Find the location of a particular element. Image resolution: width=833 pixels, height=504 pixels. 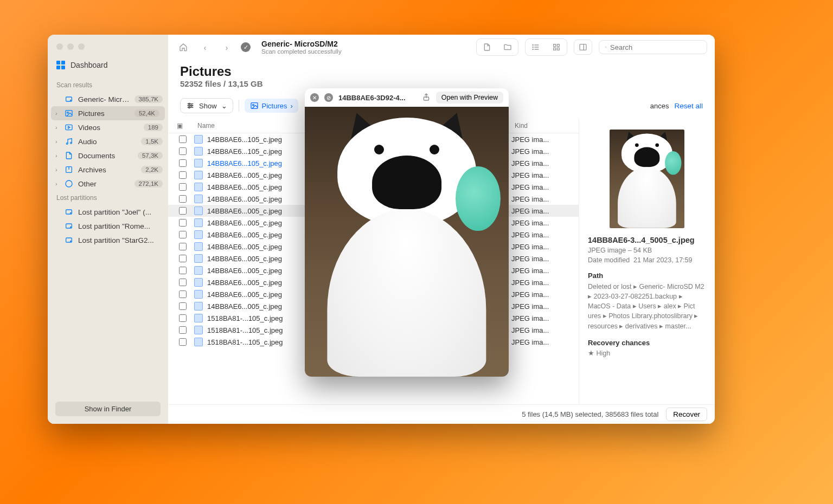

sidebar-item-audio: ›Audio1,5K is located at coordinates (108, 141).